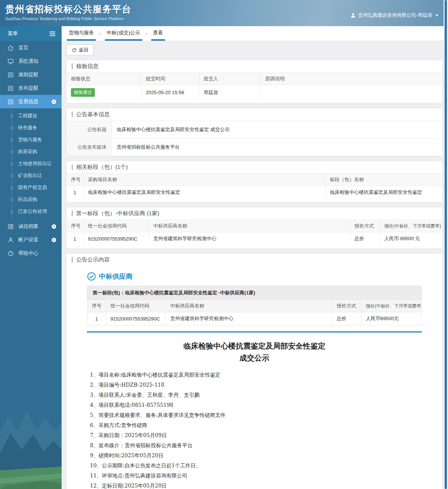 This screenshot has width=448, height=489. Describe the element at coordinates (255, 375) in the screenshot. I see `doc-item: 1、项目名称:临床检验中心楼抗震鉴定及局部安全性鉴定` at that location.